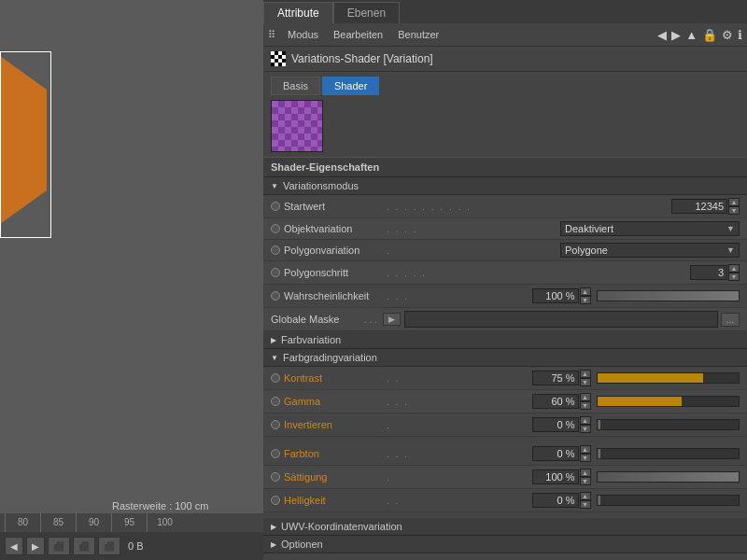  Describe the element at coordinates (335, 378) in the screenshot. I see `label-kontrast: Kontrast` at that location.